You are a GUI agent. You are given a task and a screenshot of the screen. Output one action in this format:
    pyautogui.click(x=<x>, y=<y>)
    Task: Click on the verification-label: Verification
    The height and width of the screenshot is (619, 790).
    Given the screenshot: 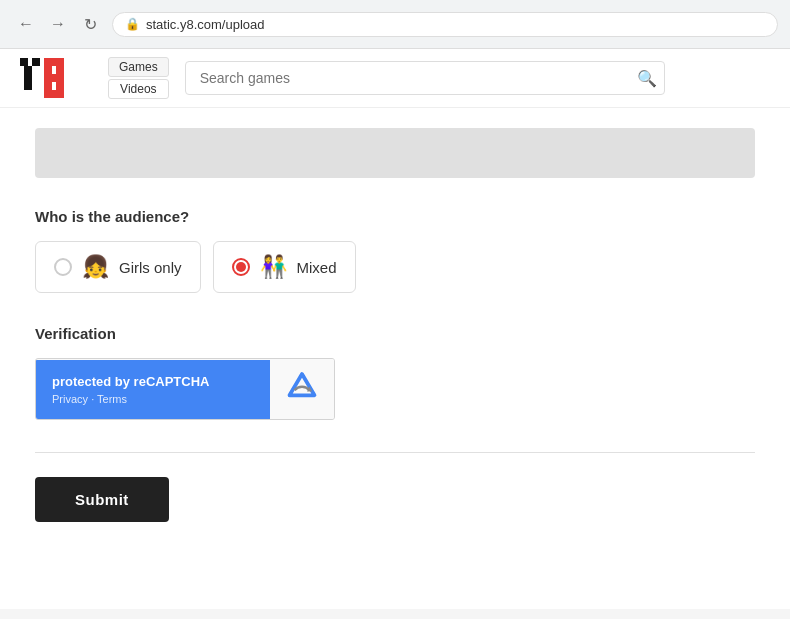 What is the action you would take?
    pyautogui.click(x=395, y=334)
    